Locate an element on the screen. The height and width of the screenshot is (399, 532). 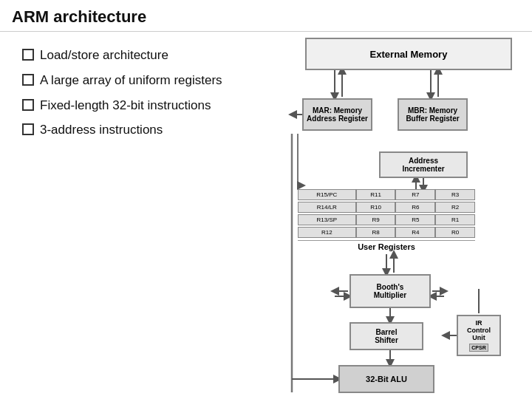
ir-label: IR is located at coordinates (479, 323).